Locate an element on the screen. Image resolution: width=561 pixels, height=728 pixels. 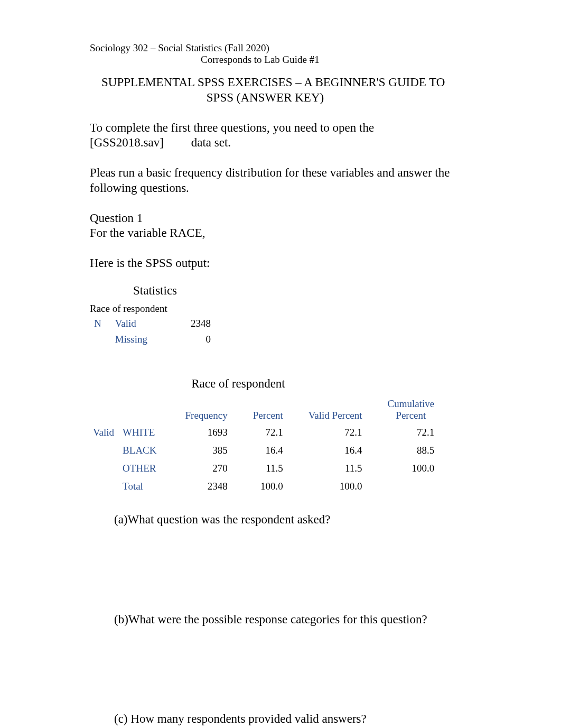
table-row: N Valid 2348 is located at coordinates (154, 324).